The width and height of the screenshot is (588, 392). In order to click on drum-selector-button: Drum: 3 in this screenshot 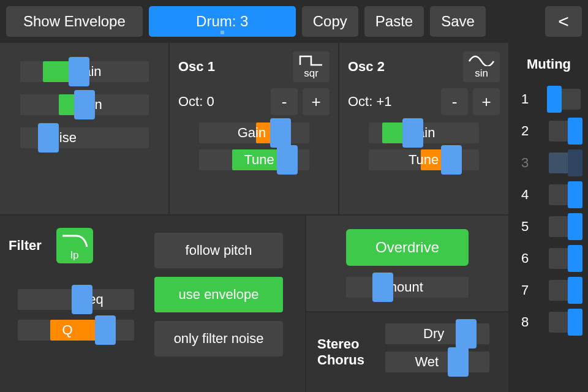, I will do `click(222, 21)`.